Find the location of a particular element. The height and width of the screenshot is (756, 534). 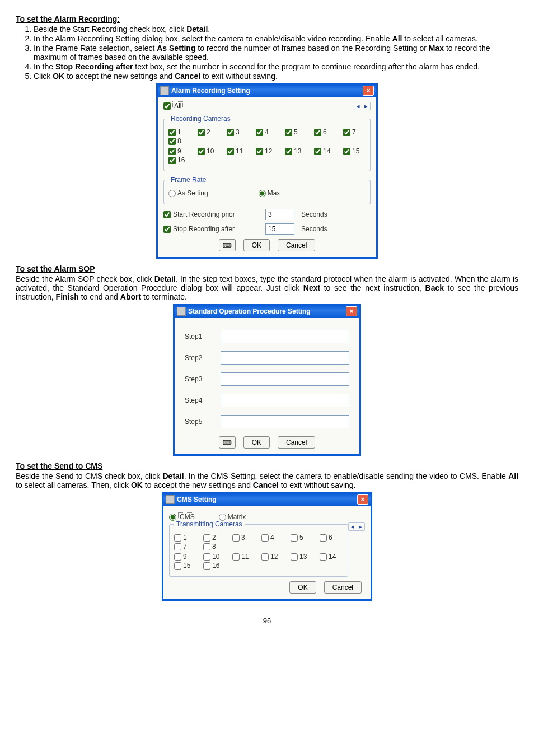

step-2: In the Alarm Recording Setting dialog bo… is located at coordinates (276, 39).